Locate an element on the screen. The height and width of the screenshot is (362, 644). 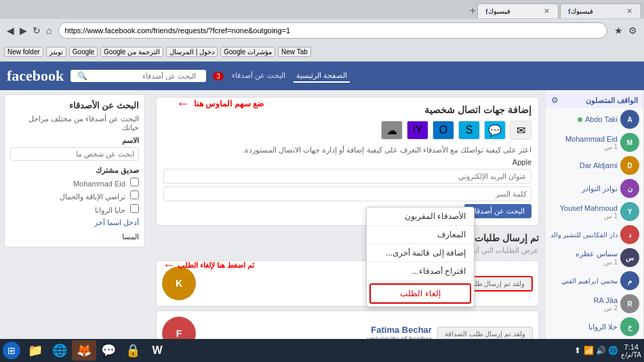
toolbar-new-tab: New Tab is located at coordinates (294, 52).